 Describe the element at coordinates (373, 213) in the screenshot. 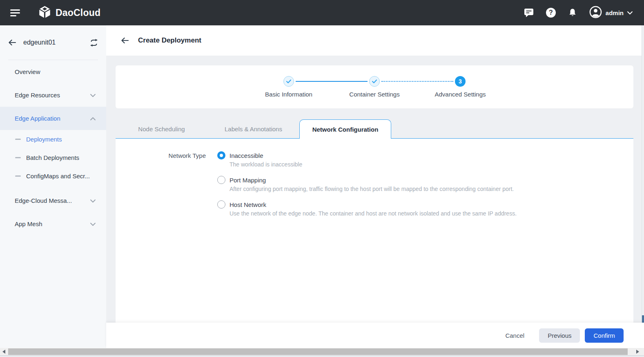

I see `option-description: Use the network of the edge node. The co…` at that location.